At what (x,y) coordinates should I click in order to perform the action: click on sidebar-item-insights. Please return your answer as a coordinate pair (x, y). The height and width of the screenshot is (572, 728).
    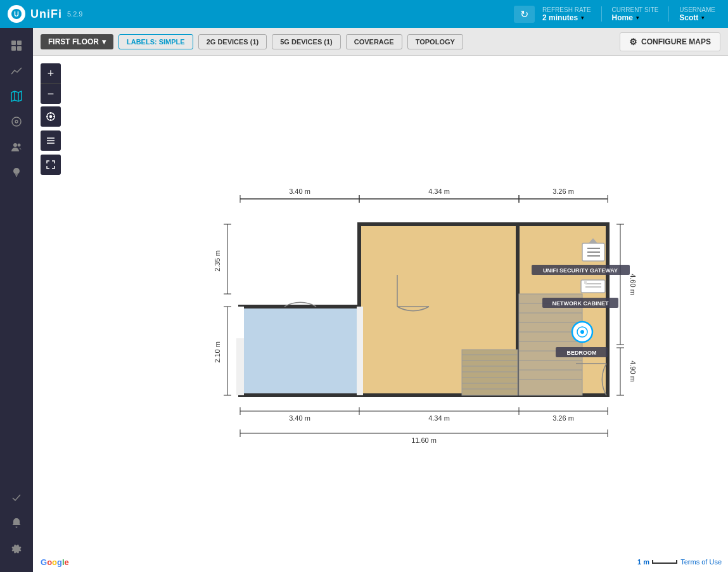
    Looking at the image, I should click on (16, 172).